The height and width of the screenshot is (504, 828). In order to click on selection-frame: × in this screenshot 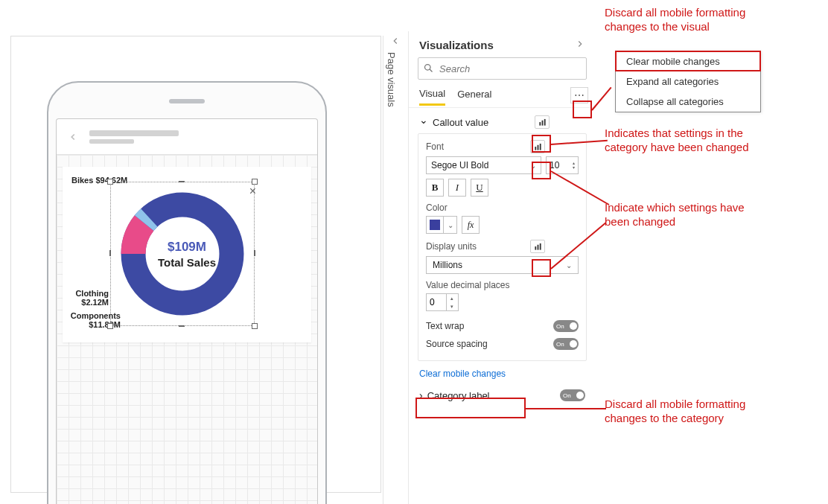, I will do `click(182, 254)`.